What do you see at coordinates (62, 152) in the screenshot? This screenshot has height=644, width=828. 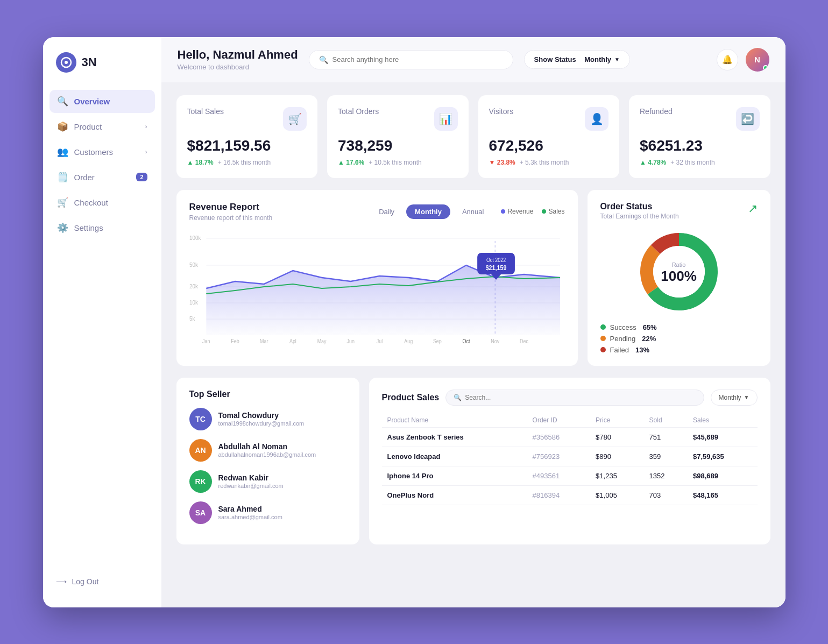 I see `customers-icon: 👥` at bounding box center [62, 152].